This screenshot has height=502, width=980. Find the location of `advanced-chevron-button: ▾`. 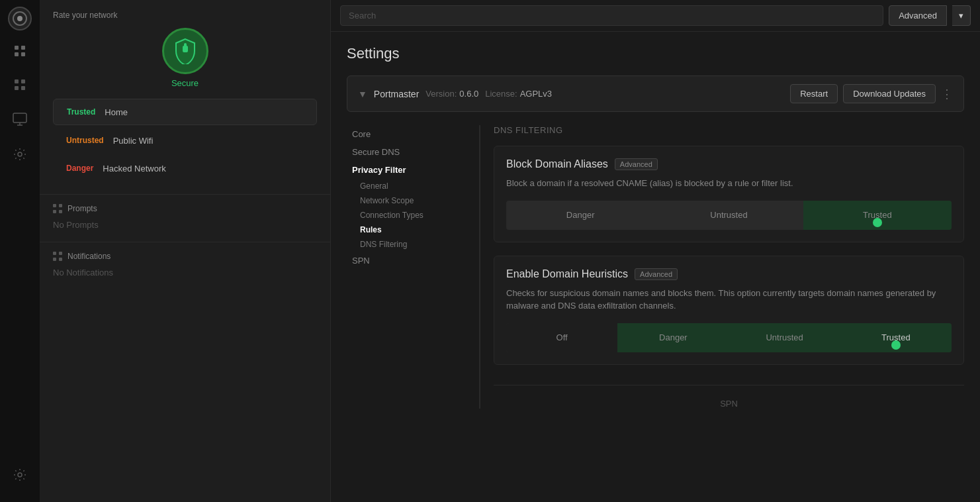

advanced-chevron-button: ▾ is located at coordinates (961, 16).